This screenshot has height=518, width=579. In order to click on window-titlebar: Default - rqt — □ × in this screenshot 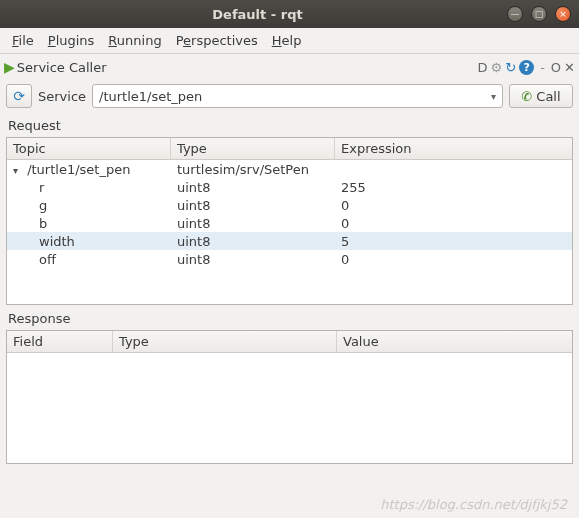, I will do `click(290, 14)`.